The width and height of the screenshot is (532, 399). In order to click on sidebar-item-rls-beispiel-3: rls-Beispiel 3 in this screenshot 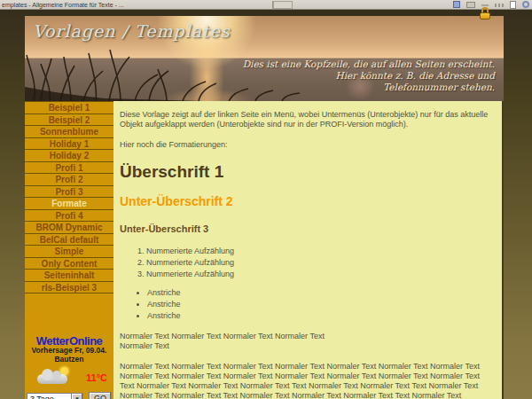, I will do `click(69, 288)`.